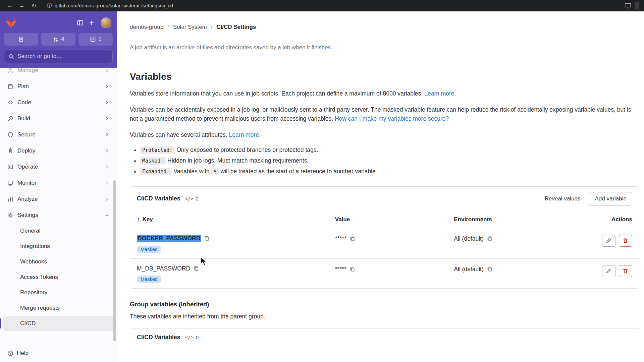 The width and height of the screenshot is (644, 362). Describe the element at coordinates (21, 39) in the screenshot. I see `issues-shortcut-button` at that location.